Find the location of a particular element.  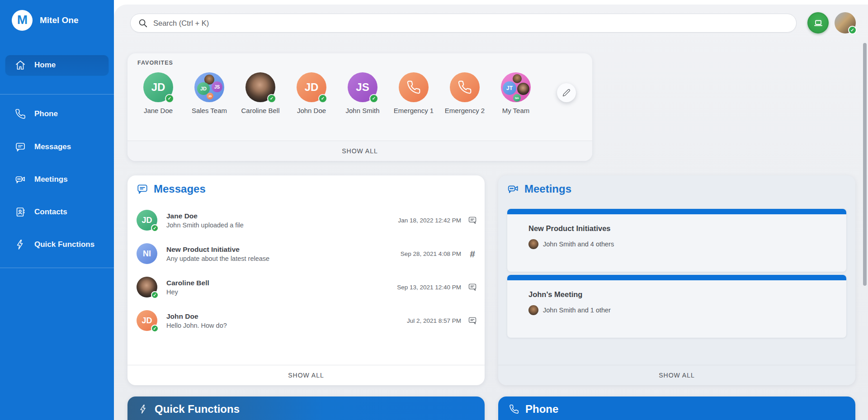

message-row: NI New Product Initiative Any update abo… is located at coordinates (307, 254).